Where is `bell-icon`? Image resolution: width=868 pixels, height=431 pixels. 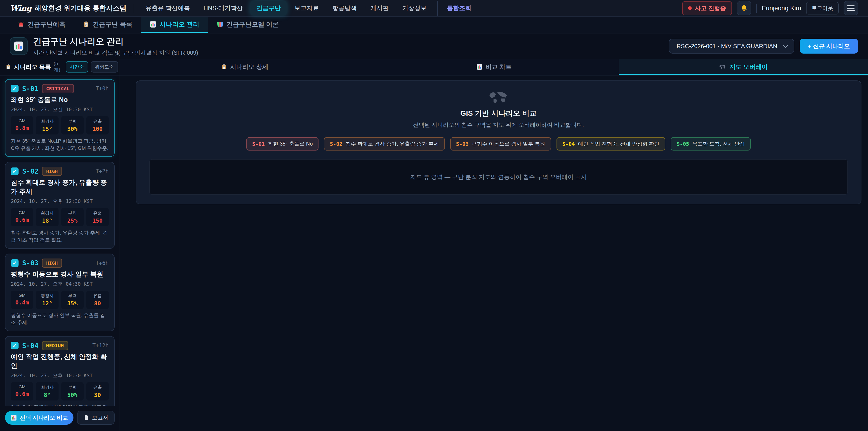 bell-icon is located at coordinates (744, 8).